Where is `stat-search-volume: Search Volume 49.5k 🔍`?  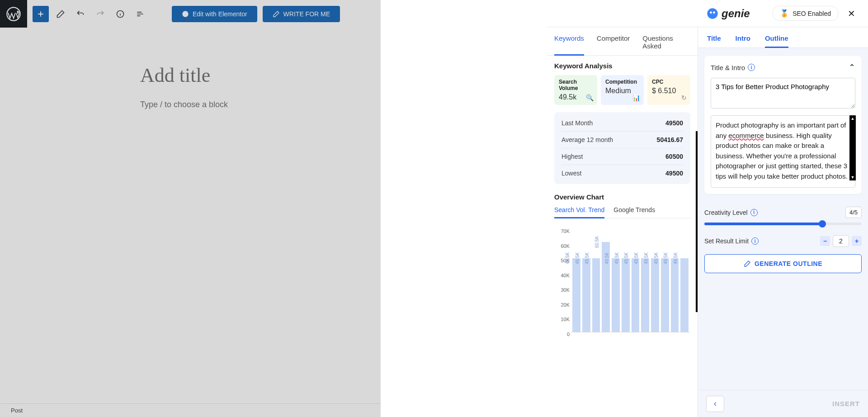
stat-search-volume: Search Volume 49.5k 🔍 is located at coordinates (576, 90).